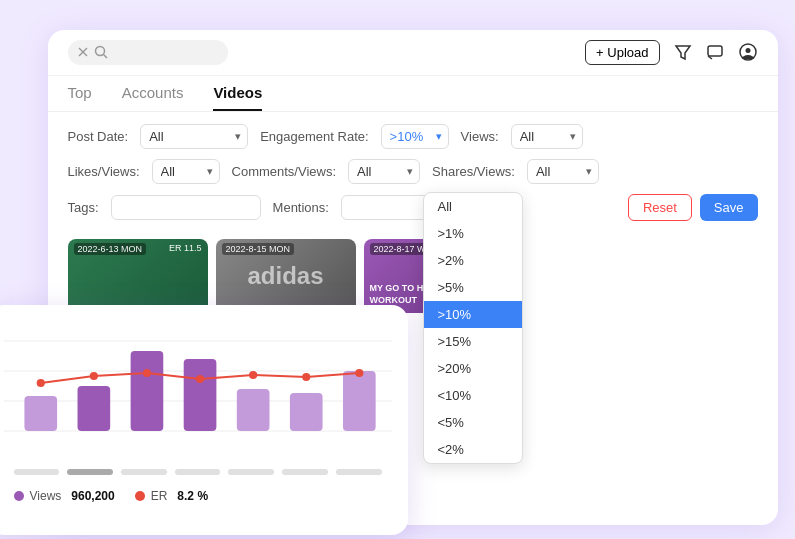 Image resolution: width=795 pixels, height=539 pixels. Describe the element at coordinates (413, 208) in the screenshot. I see `filter-row-3: Tags: Mentions: Reset Save` at that location.